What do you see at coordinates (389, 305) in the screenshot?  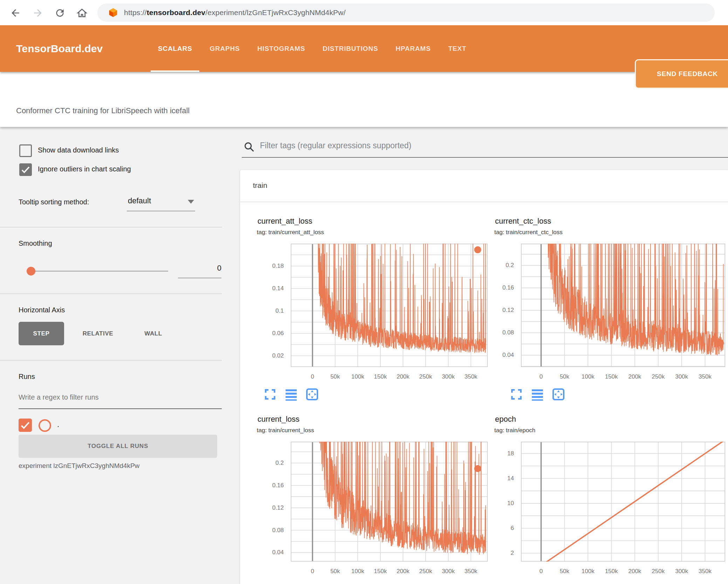 I see `chart-plot-current-att-loss` at bounding box center [389, 305].